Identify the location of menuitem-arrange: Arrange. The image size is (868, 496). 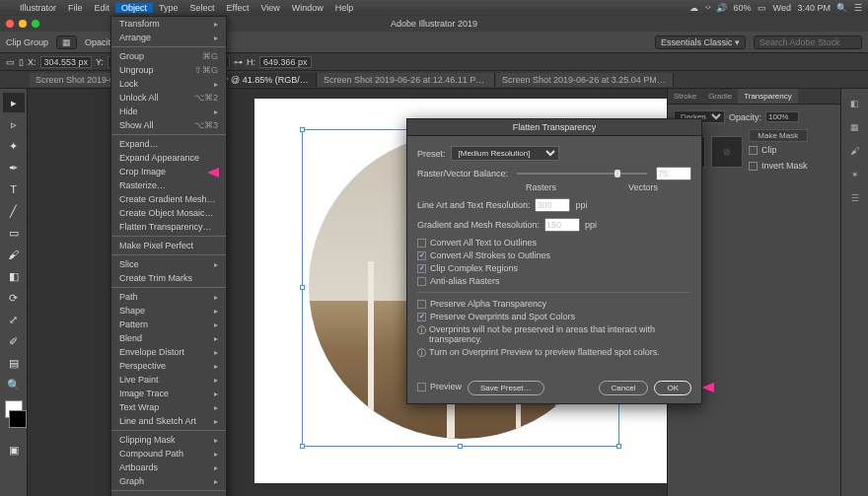
(169, 37).